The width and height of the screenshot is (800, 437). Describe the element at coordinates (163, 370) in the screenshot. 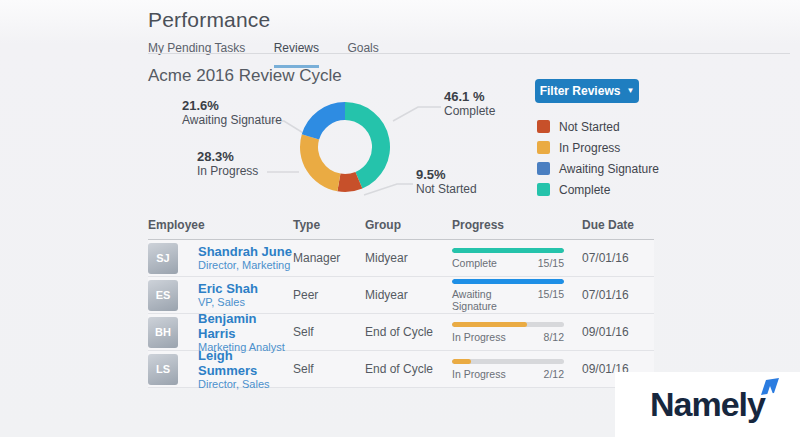

I see `avatar: LS` at that location.